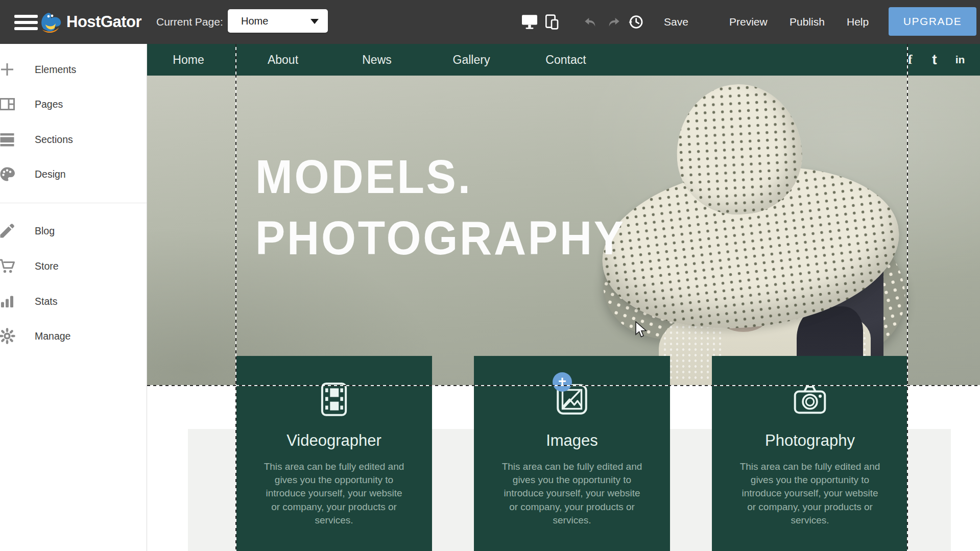 This screenshot has height=551, width=980. Describe the element at coordinates (564, 60) in the screenshot. I see `site-navbar: Home About News Gallery Contact f t in` at that location.